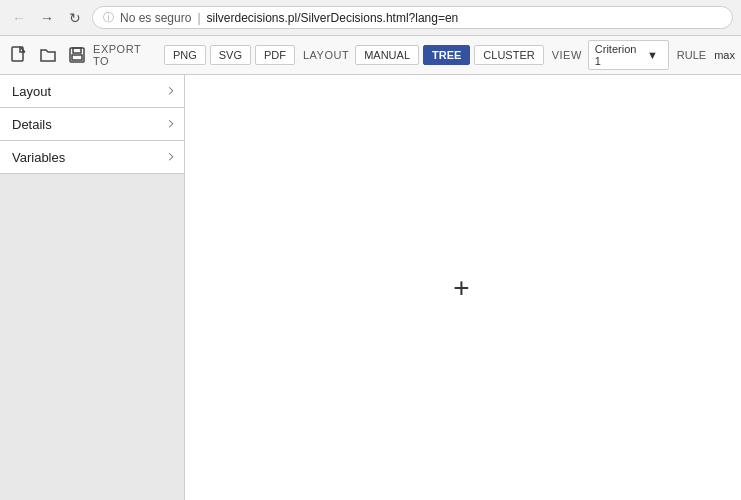 The image size is (741, 500). I want to click on url-text: silverdecisions.pl/SilverDecisions.html?…, so click(333, 18).